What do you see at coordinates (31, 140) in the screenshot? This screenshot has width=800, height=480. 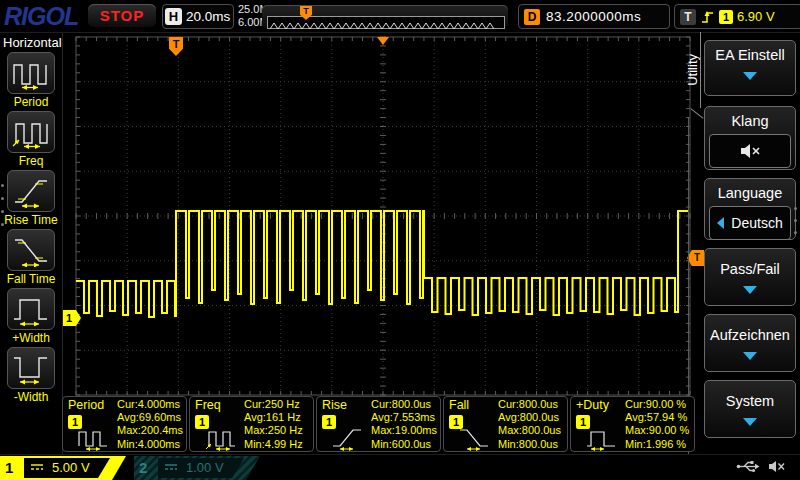 I see `menu-item-freq: Freq` at bounding box center [31, 140].